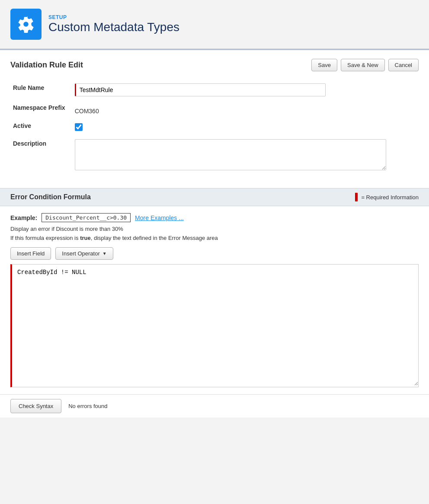  What do you see at coordinates (87, 109) in the screenshot?
I see `namespace-prefix-value: COM360` at bounding box center [87, 109].